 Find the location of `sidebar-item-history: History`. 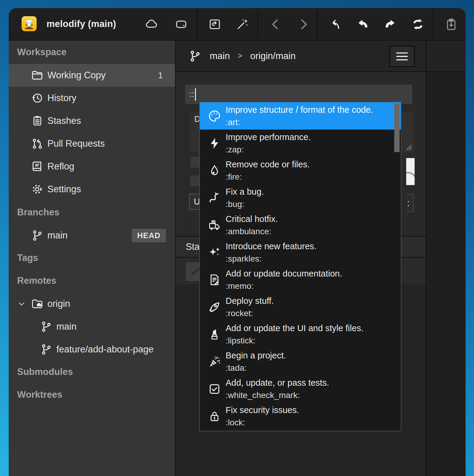

sidebar-item-history: History is located at coordinates (92, 98).